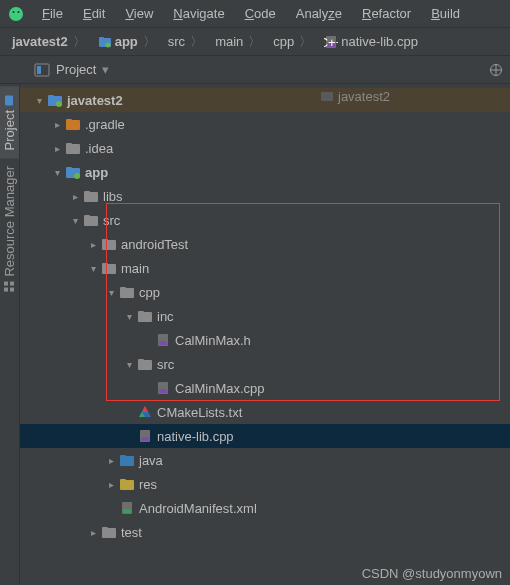 The image size is (510, 585). I want to click on menu-view: View, so click(139, 14).